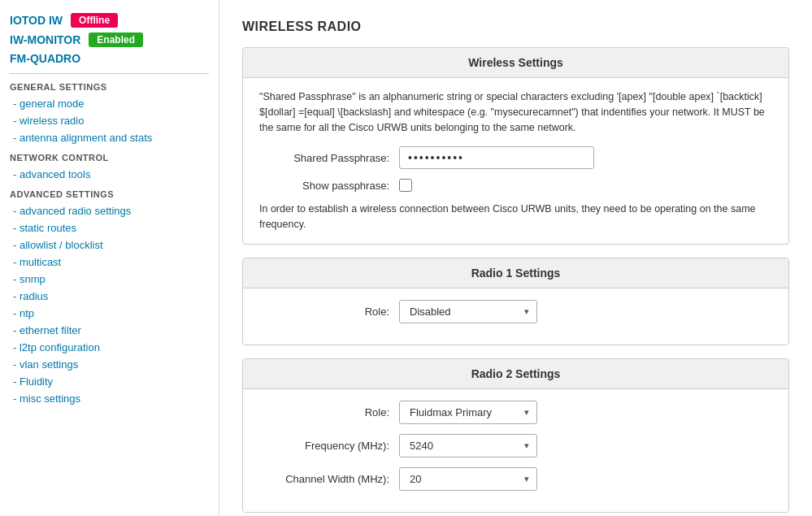 Image resolution: width=812 pixels, height=516 pixels. I want to click on passphrase-label: Shared Passphrase:, so click(324, 158).